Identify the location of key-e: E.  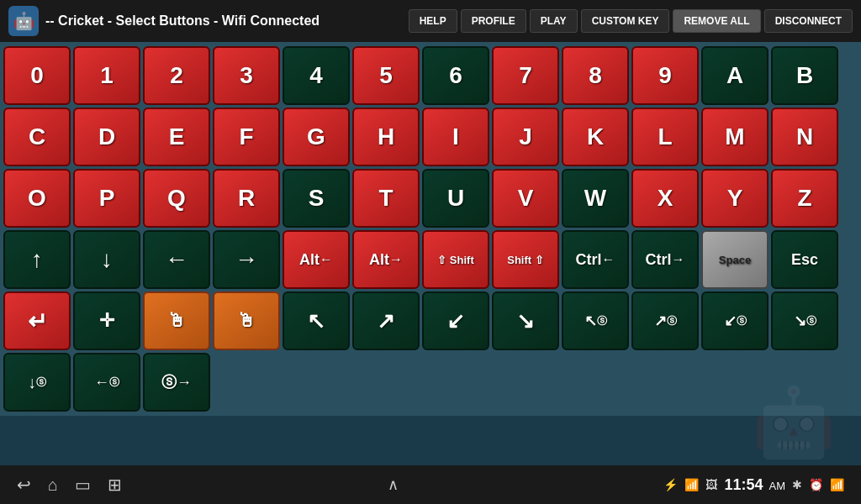
(177, 137).